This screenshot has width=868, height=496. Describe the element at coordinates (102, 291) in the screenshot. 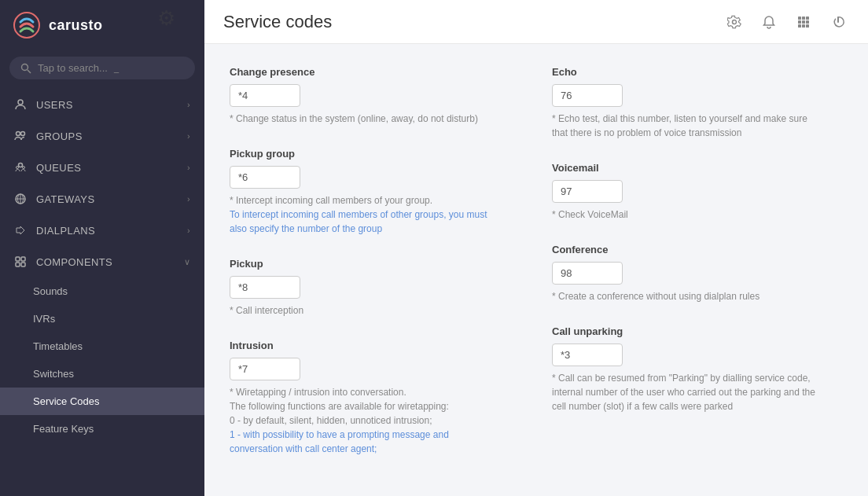

I see `sidebar-sub-sounds: Sounds` at that location.